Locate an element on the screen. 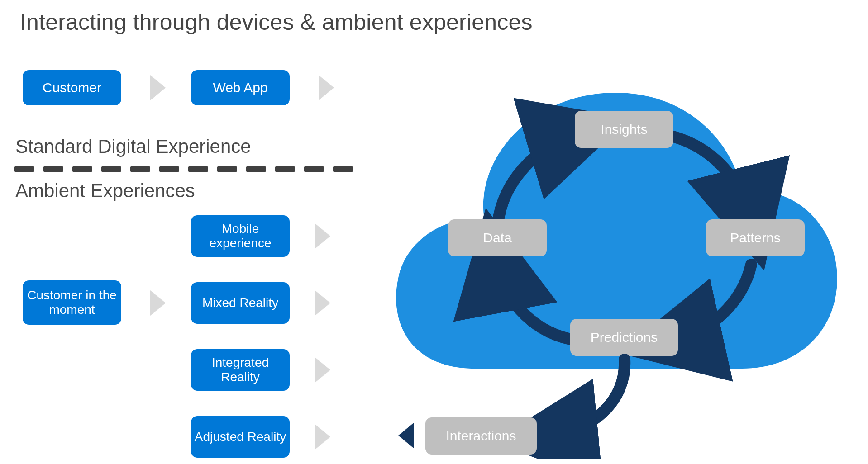 The width and height of the screenshot is (868, 464). box-customer-in-moment: Customer in the moment is located at coordinates (72, 303).